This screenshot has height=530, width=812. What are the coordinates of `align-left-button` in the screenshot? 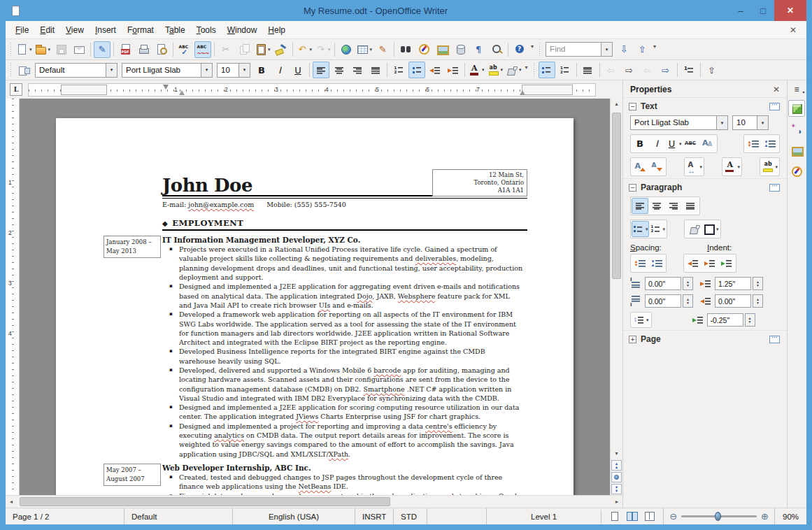 It's located at (640, 206).